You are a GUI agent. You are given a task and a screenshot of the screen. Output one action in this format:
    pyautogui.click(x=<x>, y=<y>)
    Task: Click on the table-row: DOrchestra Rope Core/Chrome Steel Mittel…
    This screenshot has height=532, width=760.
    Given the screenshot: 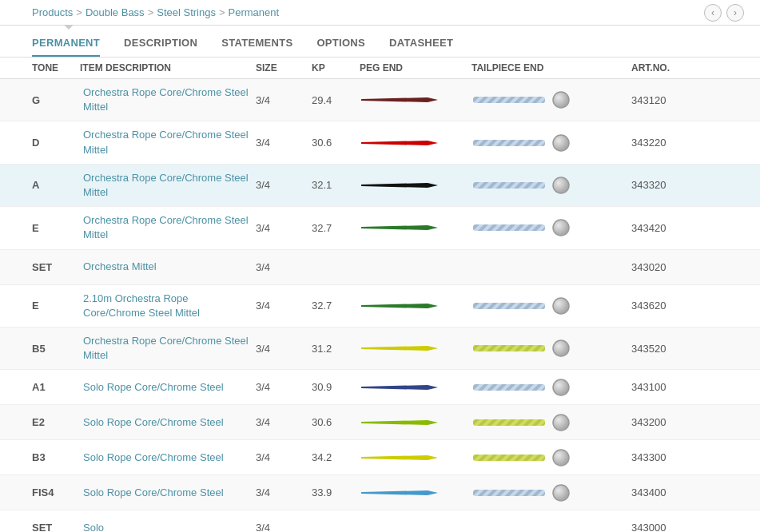 What is the action you would take?
    pyautogui.click(x=380, y=142)
    